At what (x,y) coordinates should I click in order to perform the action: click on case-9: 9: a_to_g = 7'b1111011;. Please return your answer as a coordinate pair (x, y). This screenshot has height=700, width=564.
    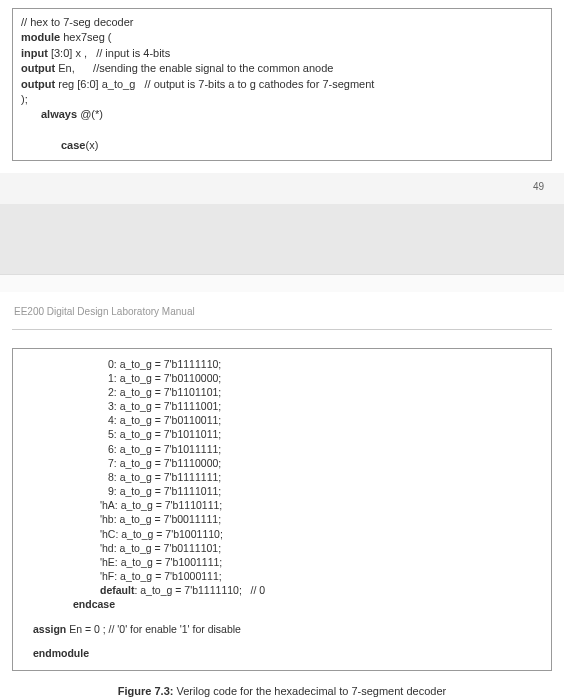
    Looking at the image, I should click on (282, 491).